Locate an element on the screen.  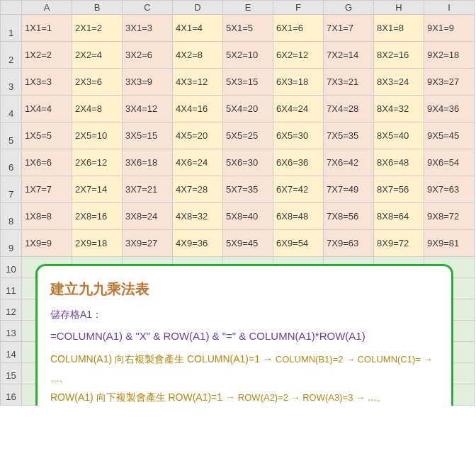
row-header-14: 14 is located at coordinates (11, 353).